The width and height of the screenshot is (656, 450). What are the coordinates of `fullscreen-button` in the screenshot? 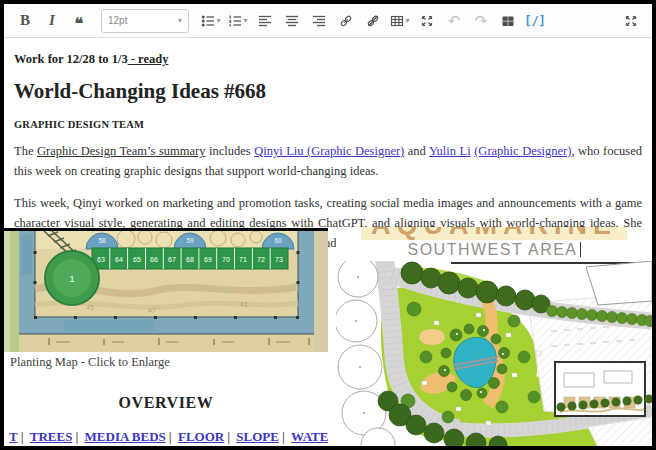 It's located at (631, 21).